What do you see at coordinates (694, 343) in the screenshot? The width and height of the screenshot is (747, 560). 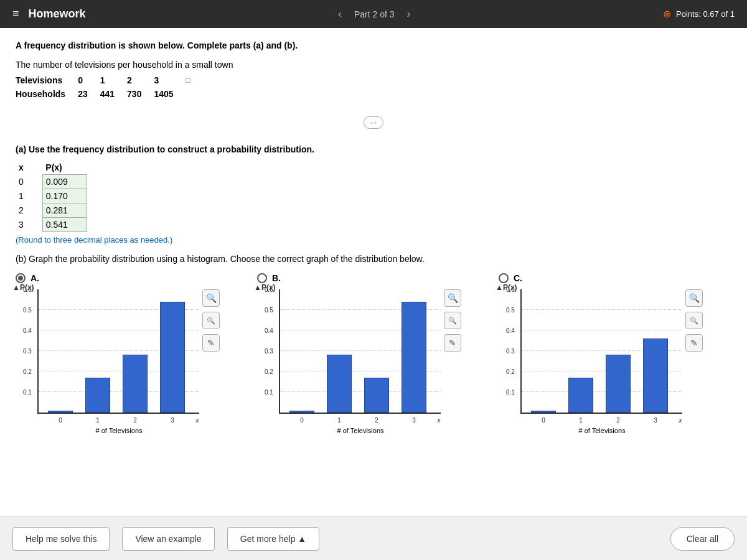 I see `edit-c: ✎` at bounding box center [694, 343].